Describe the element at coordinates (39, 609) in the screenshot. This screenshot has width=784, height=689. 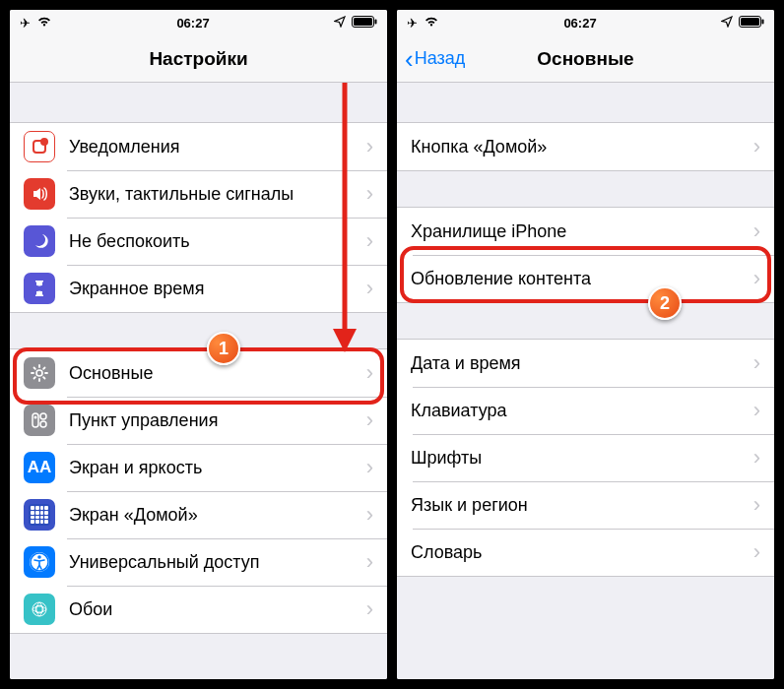
I see `wallpaper-icon` at that location.